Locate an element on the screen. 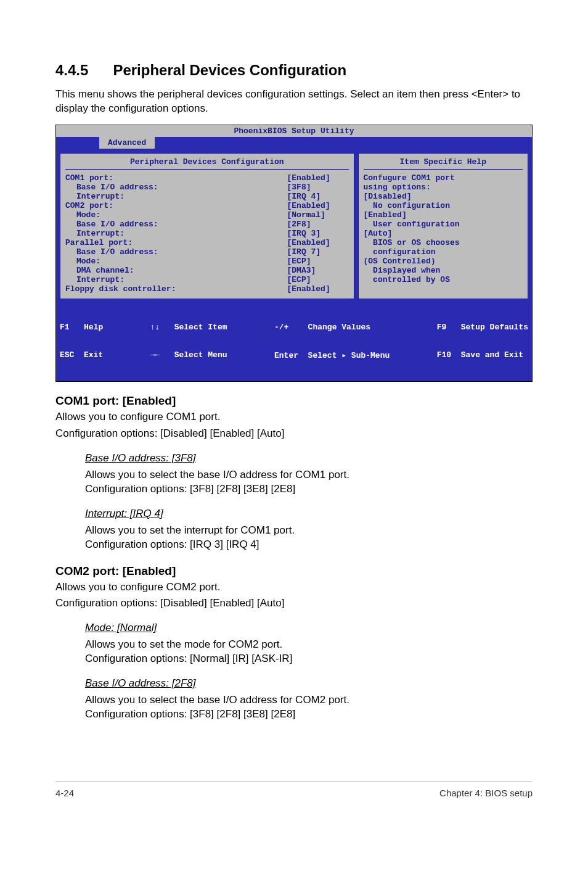 The image size is (588, 887). page-number: 4-24 is located at coordinates (65, 793).